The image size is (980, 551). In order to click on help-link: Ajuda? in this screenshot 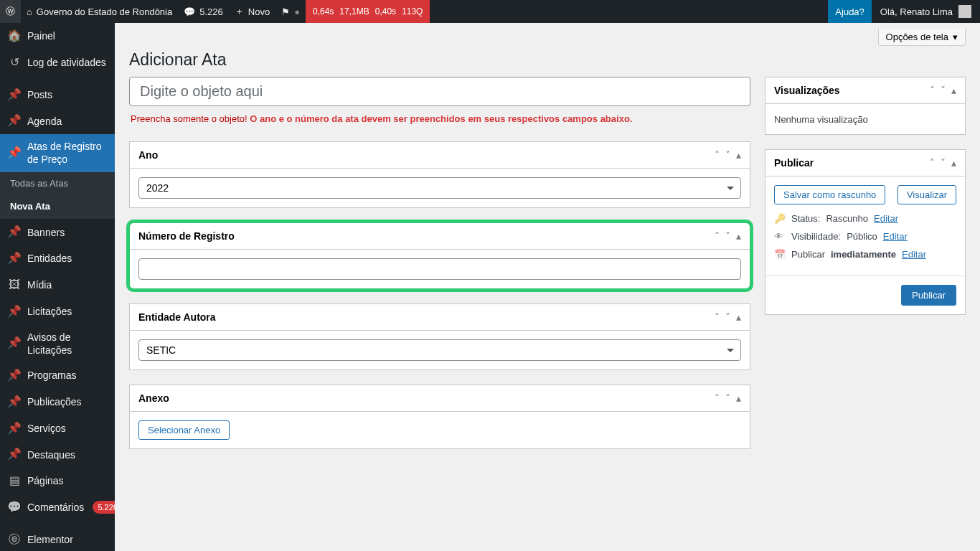, I will do `click(849, 11)`.